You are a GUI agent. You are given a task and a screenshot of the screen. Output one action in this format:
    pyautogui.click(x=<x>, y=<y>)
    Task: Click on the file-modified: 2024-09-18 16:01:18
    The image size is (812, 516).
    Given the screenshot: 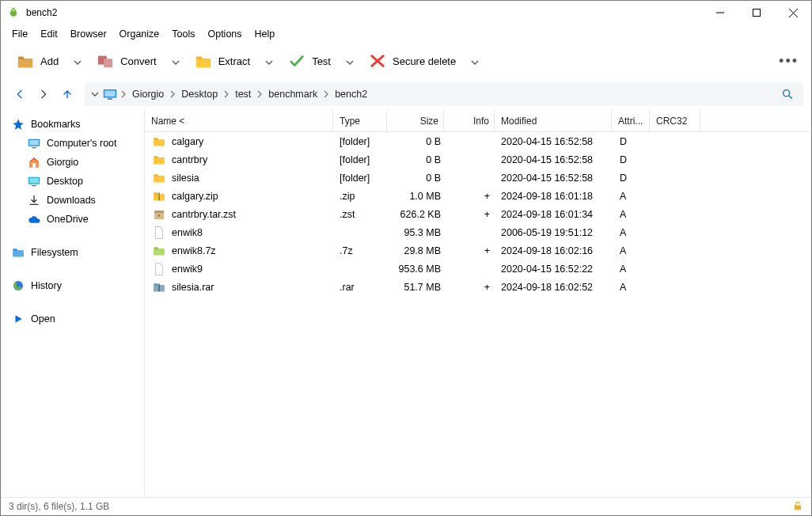 What is the action you would take?
    pyautogui.click(x=553, y=196)
    